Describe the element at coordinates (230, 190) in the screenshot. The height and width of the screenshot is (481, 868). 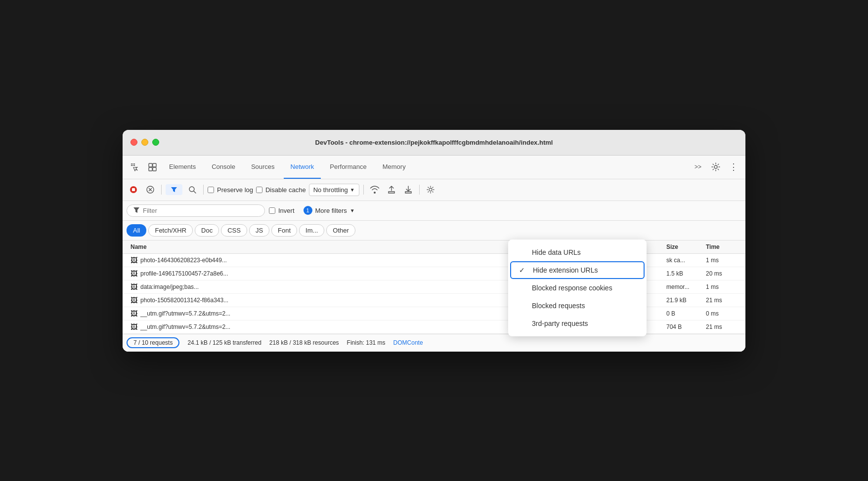
I see `preserve-log-label: Preserve log` at that location.